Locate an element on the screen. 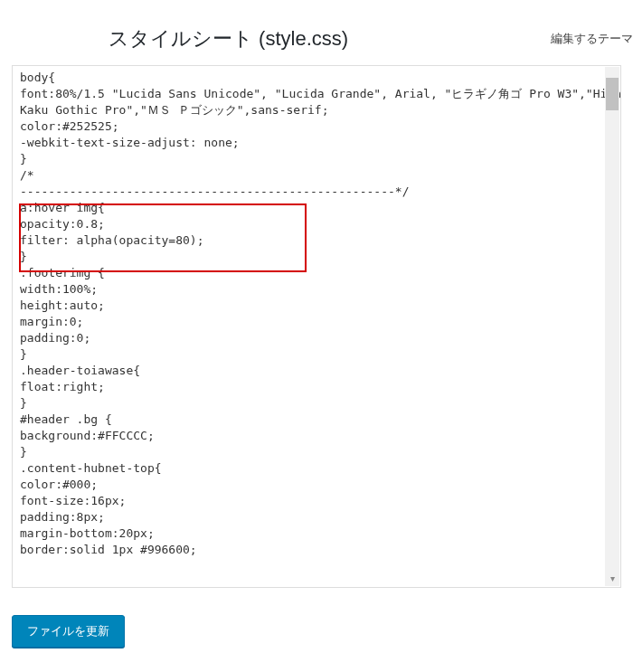 This screenshot has width=633, height=672. code-line: .content-hubnet-top{ is located at coordinates (316, 469).